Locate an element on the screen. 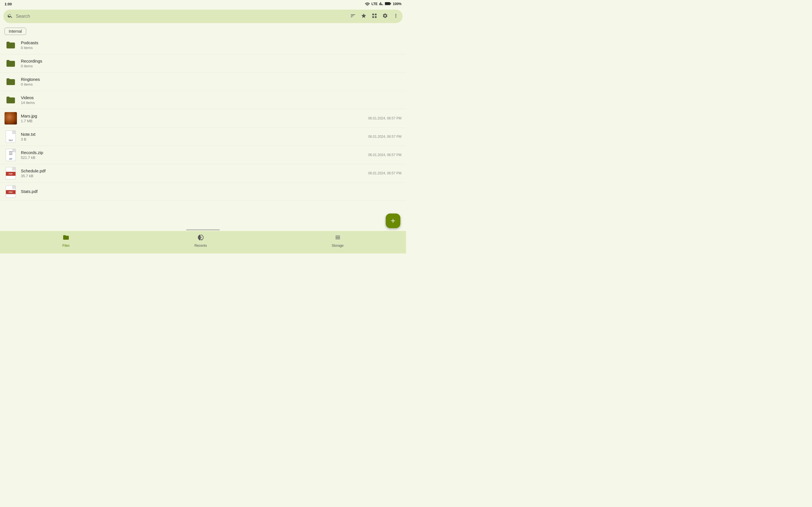  grid-icon is located at coordinates (374, 17).